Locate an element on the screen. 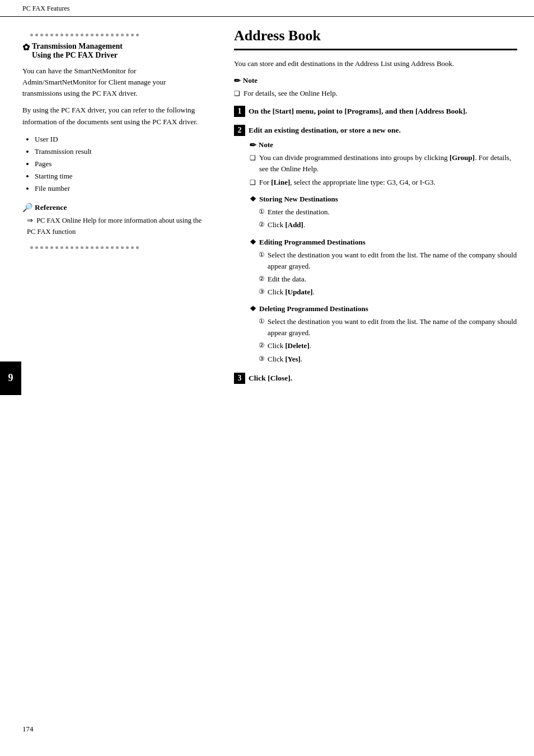 The width and height of the screenshot is (534, 756). section-title: ✿ Transmission Management Using the PC F… is located at coordinates (115, 51).